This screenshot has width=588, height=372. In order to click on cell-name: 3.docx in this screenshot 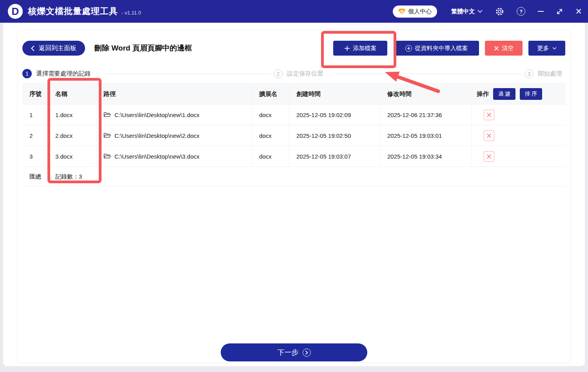, I will do `click(72, 156)`.